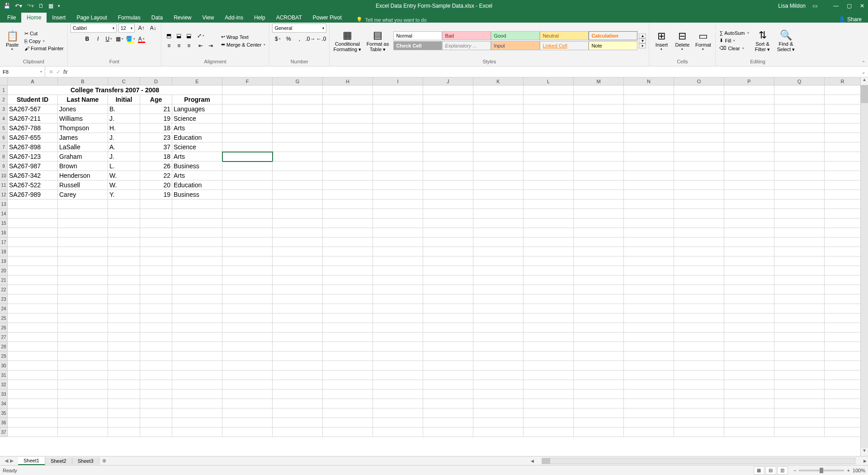 This screenshot has height=475, width=868. What do you see at coordinates (799, 204) in the screenshot?
I see `cell-Q13` at bounding box center [799, 204].